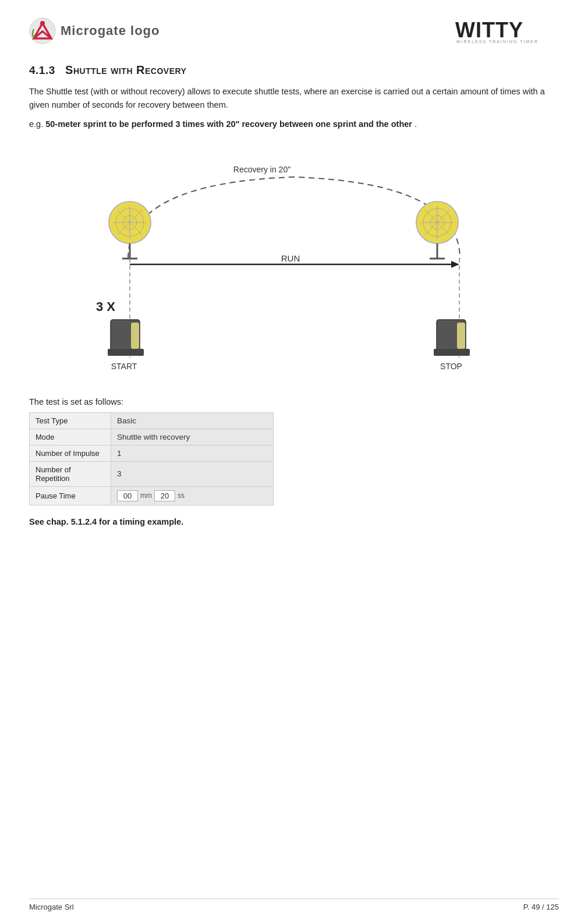 This screenshot has height=923, width=588. Describe the element at coordinates (126, 338) in the screenshot. I see `left-gate` at that location.